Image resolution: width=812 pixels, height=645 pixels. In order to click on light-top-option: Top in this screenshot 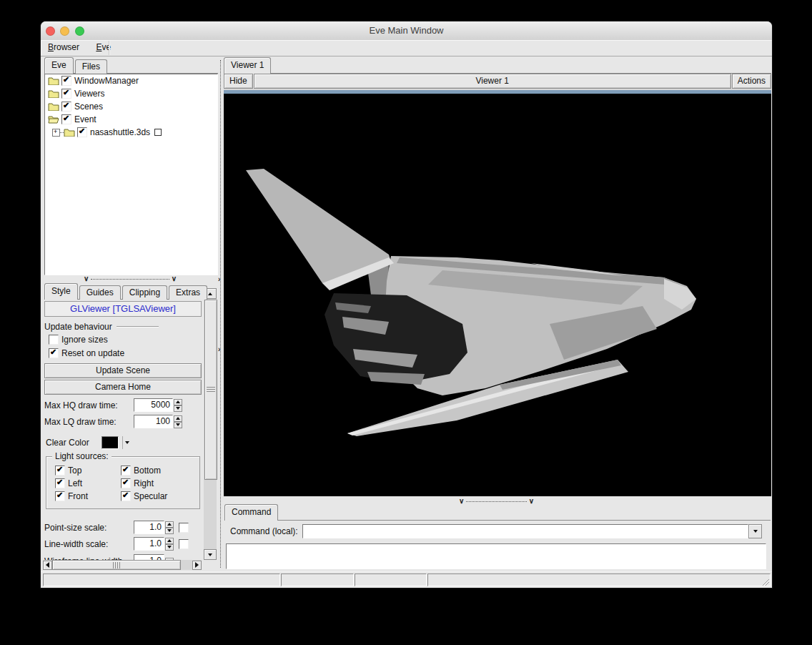, I will do `click(88, 471)`.